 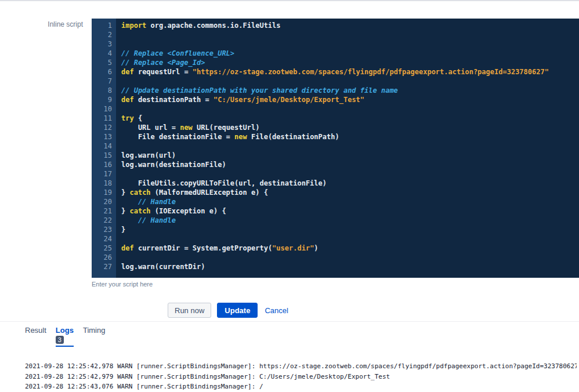 What do you see at coordinates (350, 230) in the screenshot?
I see `code-line: }` at bounding box center [350, 230].